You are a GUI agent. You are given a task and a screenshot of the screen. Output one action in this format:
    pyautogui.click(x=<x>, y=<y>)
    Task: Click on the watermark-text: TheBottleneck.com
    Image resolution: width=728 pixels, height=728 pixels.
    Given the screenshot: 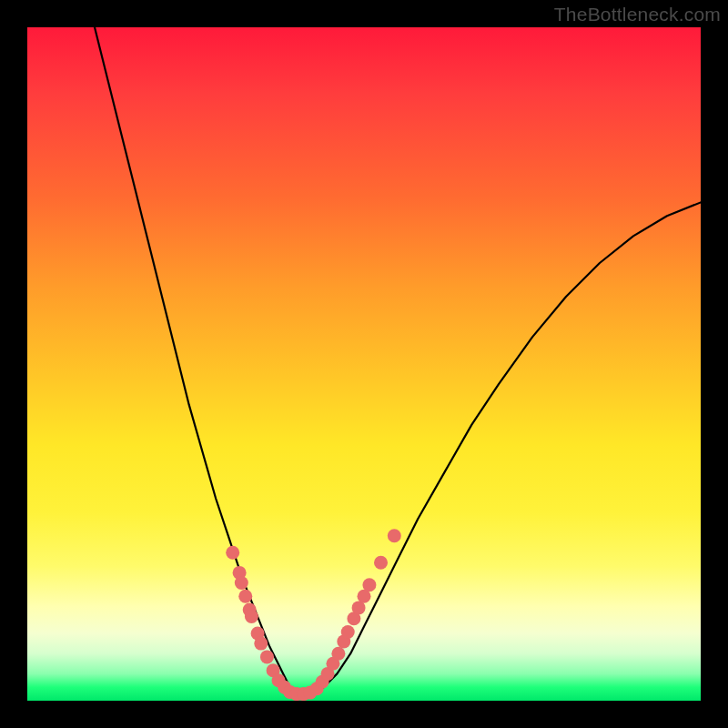 What is the action you would take?
    pyautogui.click(x=637, y=15)
    